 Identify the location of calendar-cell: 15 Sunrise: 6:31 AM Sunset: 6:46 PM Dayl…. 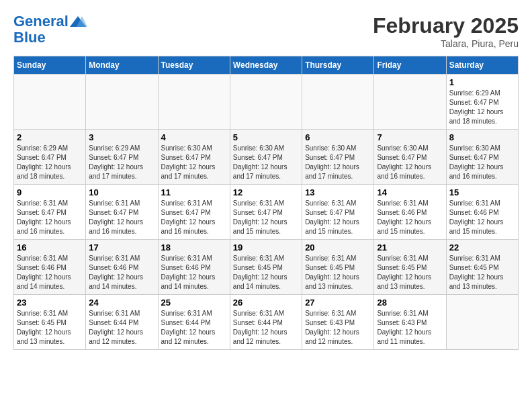
(482, 212).